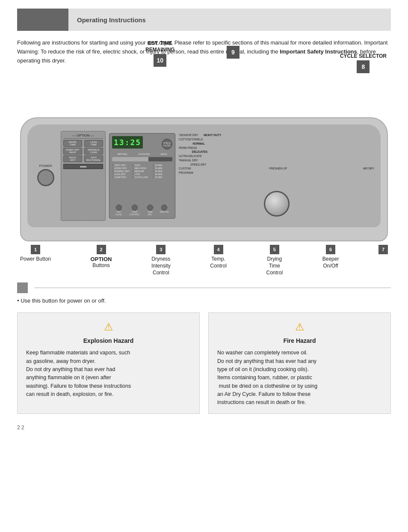 The width and height of the screenshot is (408, 532). Describe the element at coordinates (167, 144) in the screenshot. I see `check-filter-indicator: CHECKFILTER` at that location.